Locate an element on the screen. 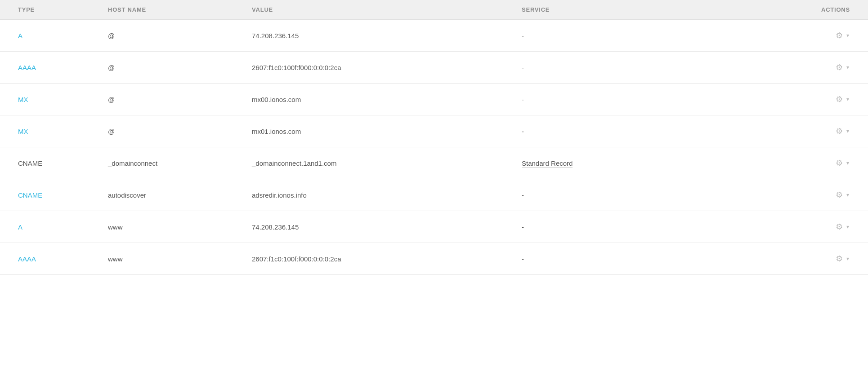  col-header-host: HOST NAME is located at coordinates (180, 10).